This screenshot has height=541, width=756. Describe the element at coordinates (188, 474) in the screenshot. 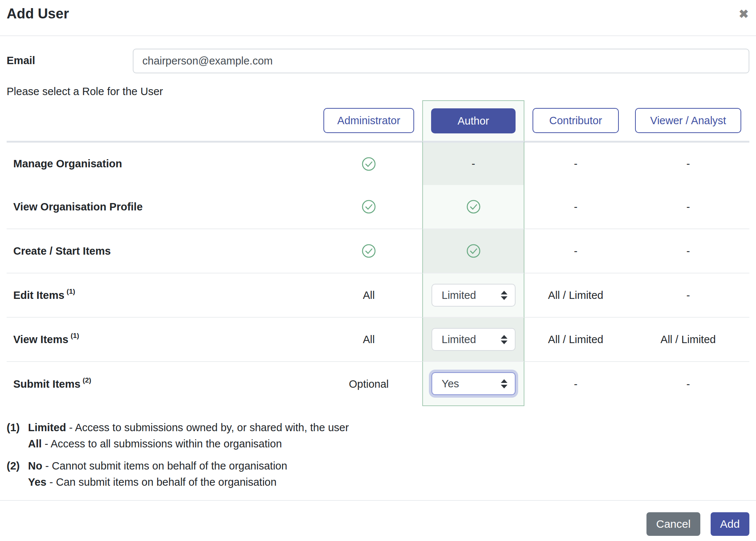

I see `footnote-lines: No - Cannot submit items on behalf of th…` at that location.